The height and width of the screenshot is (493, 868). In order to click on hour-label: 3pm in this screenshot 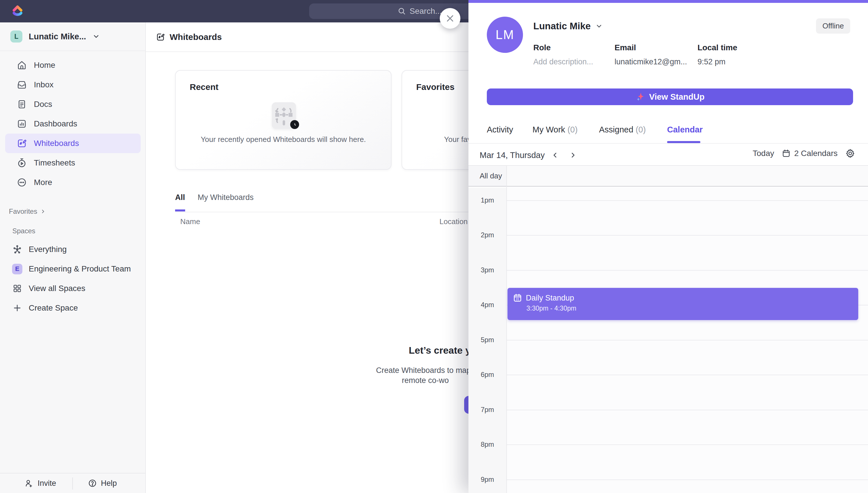, I will do `click(487, 270)`.